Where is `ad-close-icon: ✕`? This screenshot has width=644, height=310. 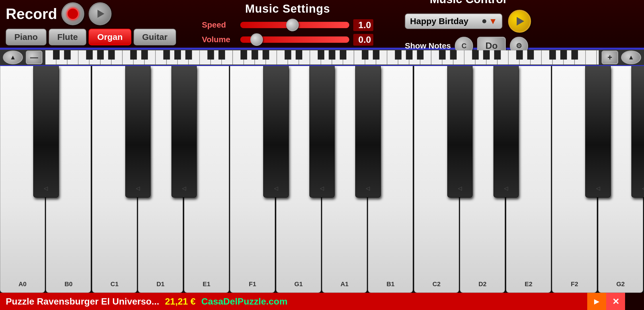
ad-close-icon: ✕ is located at coordinates (616, 301).